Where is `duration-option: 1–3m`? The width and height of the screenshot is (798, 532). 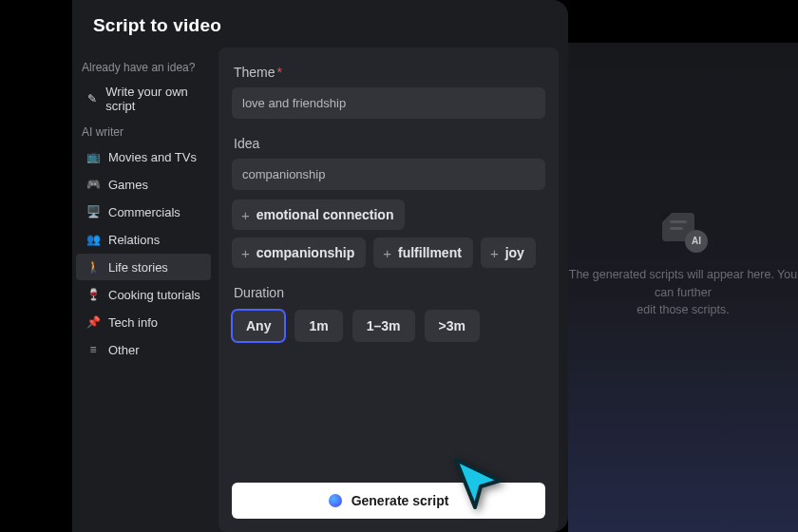 duration-option: 1–3m is located at coordinates (384, 326).